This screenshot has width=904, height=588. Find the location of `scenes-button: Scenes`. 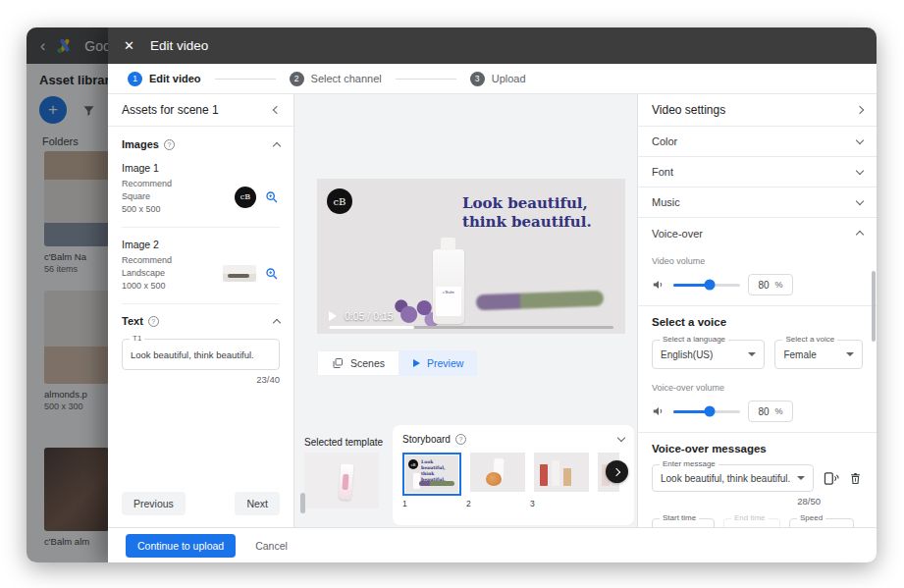

scenes-button: Scenes is located at coordinates (358, 363).